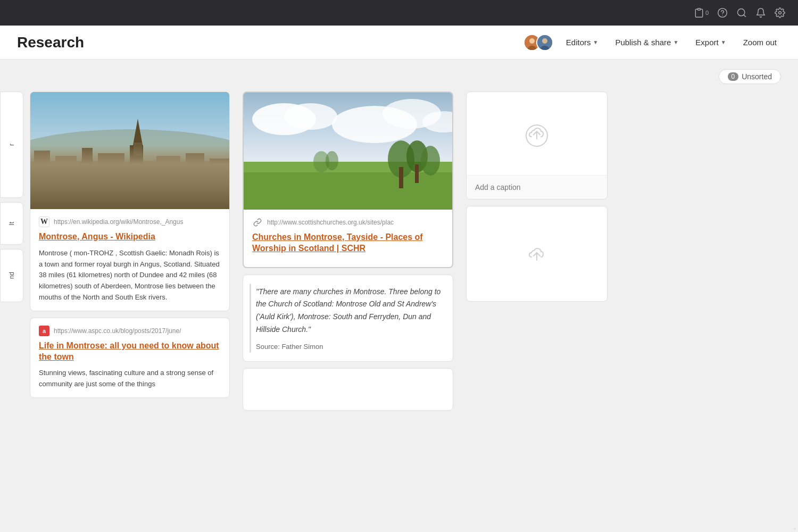 This screenshot has width=798, height=532. Describe the element at coordinates (130, 352) in the screenshot. I see `aspc-title: Life in Montrose: all you need to know a…` at that location.